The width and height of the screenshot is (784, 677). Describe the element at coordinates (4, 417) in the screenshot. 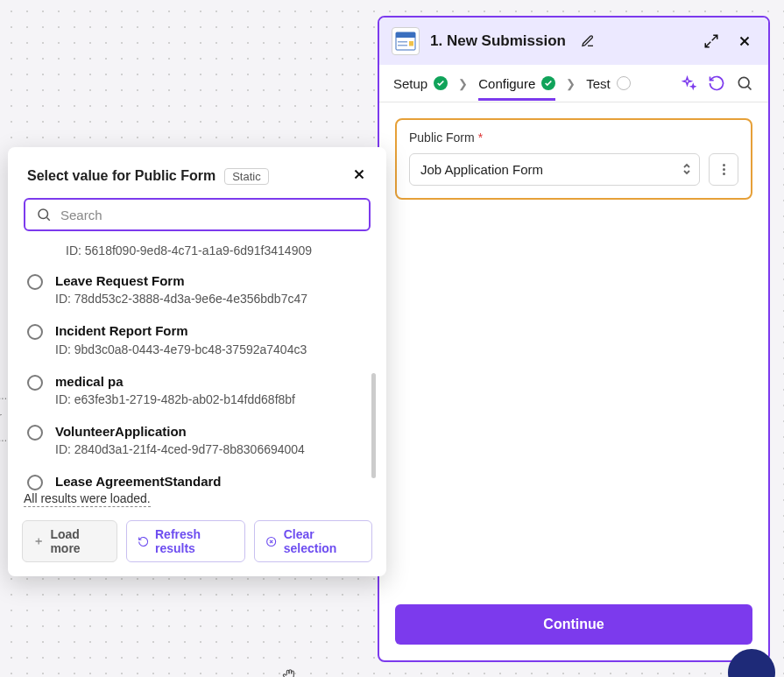

I see `cropped-edge-text: ... r ...` at that location.